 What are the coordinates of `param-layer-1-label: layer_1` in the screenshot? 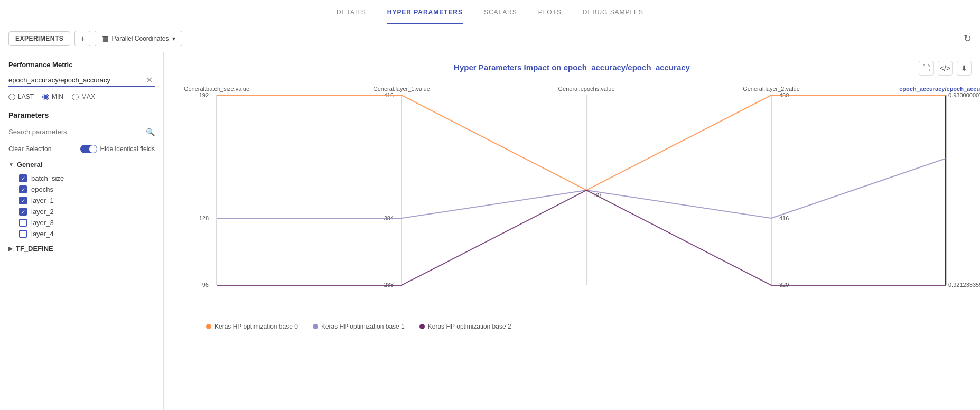 It's located at (42, 201).